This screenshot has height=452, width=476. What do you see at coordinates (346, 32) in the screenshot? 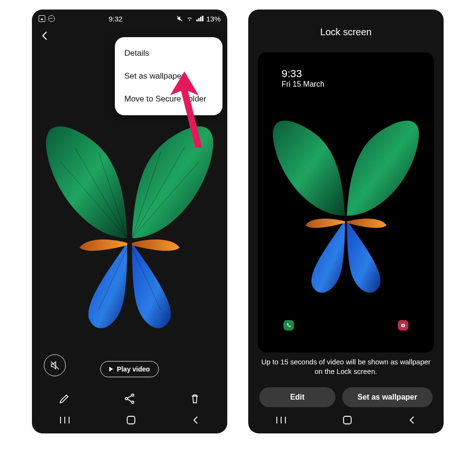
I see `lock-screen-title: Lock screen` at bounding box center [346, 32].